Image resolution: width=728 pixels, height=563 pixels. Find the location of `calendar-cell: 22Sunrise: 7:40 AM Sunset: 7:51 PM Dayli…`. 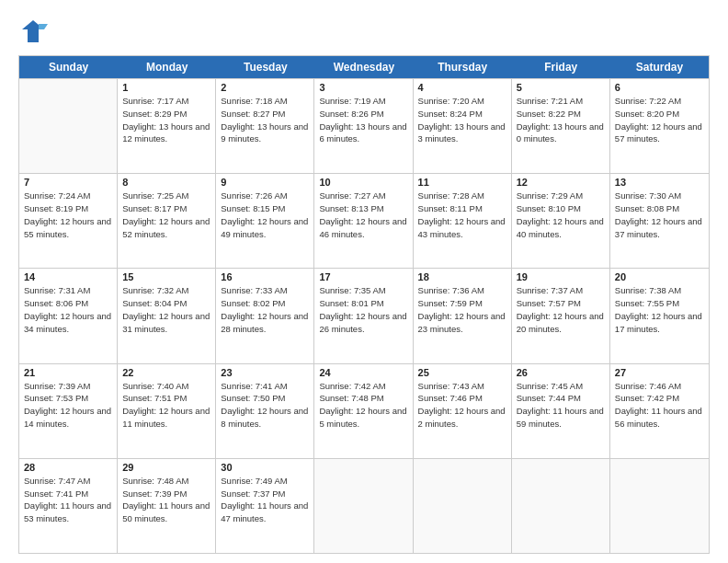

calendar-cell: 22Sunrise: 7:40 AM Sunset: 7:51 PM Dayli… is located at coordinates (167, 411).